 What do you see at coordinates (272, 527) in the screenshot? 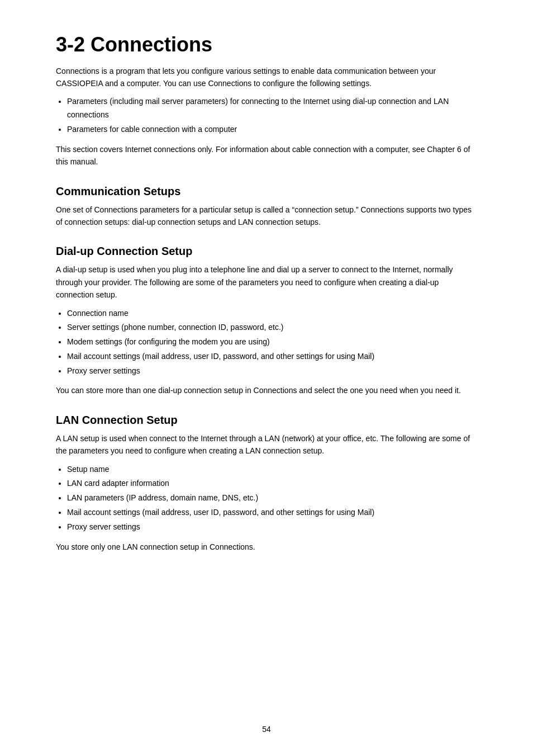
I see `lan-bullet-5: Proxy server settings` at bounding box center [272, 527].